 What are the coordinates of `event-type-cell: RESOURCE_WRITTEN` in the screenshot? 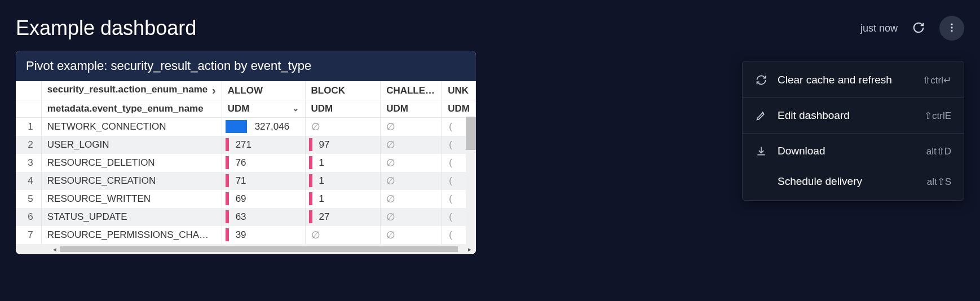 It's located at (131, 199).